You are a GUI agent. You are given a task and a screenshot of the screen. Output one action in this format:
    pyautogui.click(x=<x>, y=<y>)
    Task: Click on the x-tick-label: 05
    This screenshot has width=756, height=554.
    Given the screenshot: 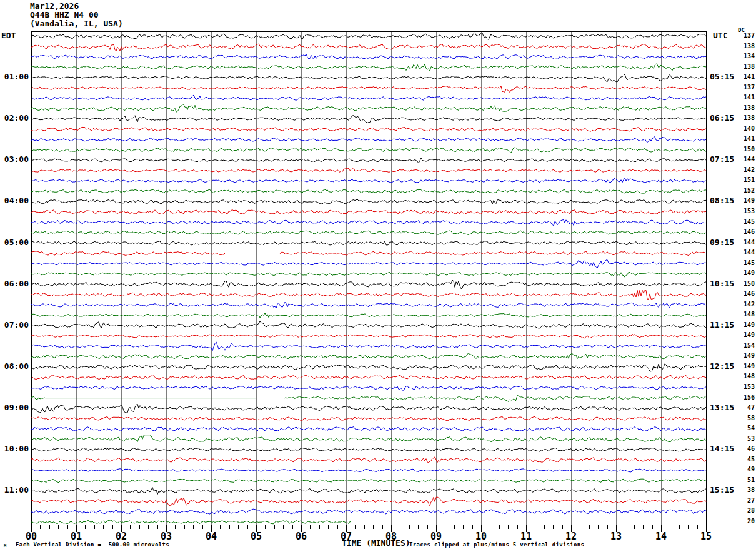 What is the action you would take?
    pyautogui.click(x=256, y=537)
    